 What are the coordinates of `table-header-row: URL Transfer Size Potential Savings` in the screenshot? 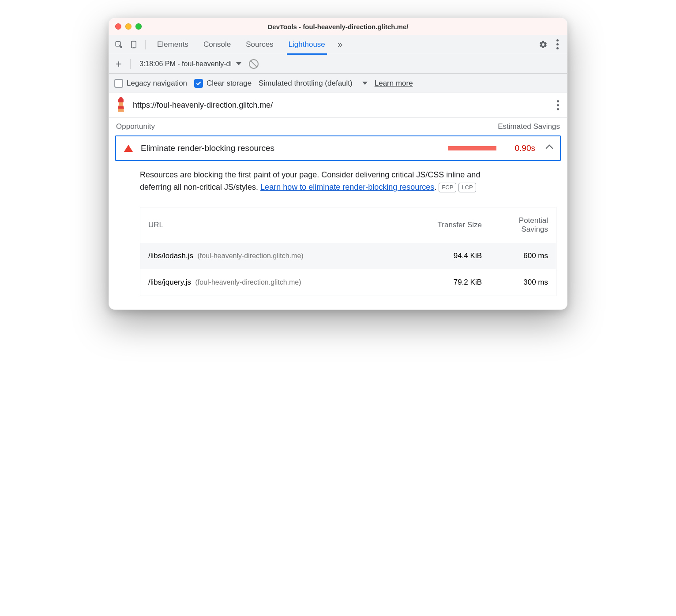 It's located at (348, 225).